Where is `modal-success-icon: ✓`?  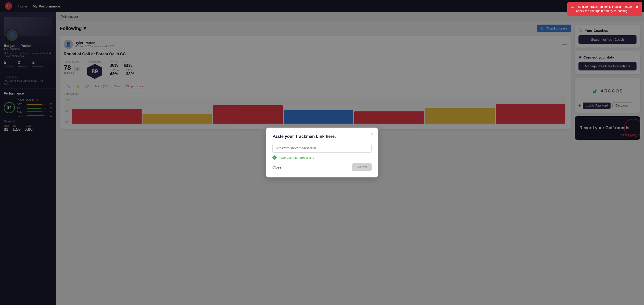 modal-success-icon: ✓ is located at coordinates (274, 158).